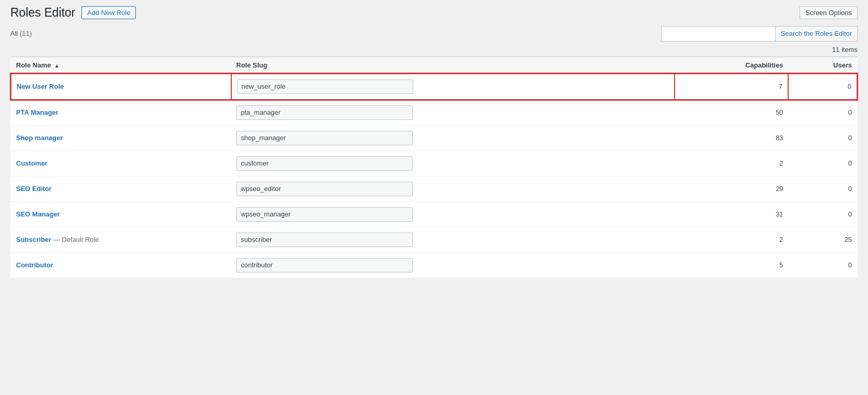 This screenshot has width=868, height=395. What do you see at coordinates (822, 240) in the screenshot?
I see `users-count: 25` at bounding box center [822, 240].